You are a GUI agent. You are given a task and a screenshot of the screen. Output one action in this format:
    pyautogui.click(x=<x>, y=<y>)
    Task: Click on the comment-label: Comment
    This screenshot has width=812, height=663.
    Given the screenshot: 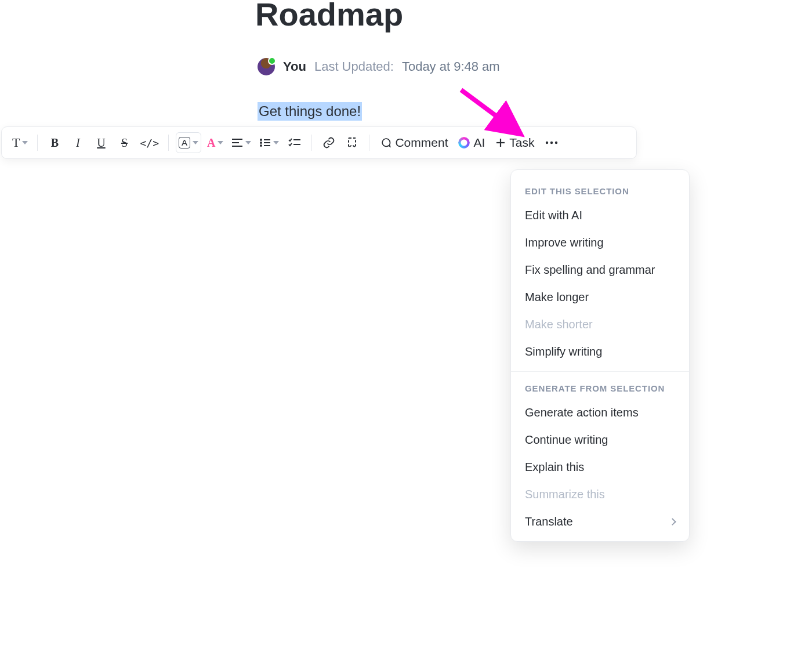 What is the action you would take?
    pyautogui.click(x=421, y=143)
    